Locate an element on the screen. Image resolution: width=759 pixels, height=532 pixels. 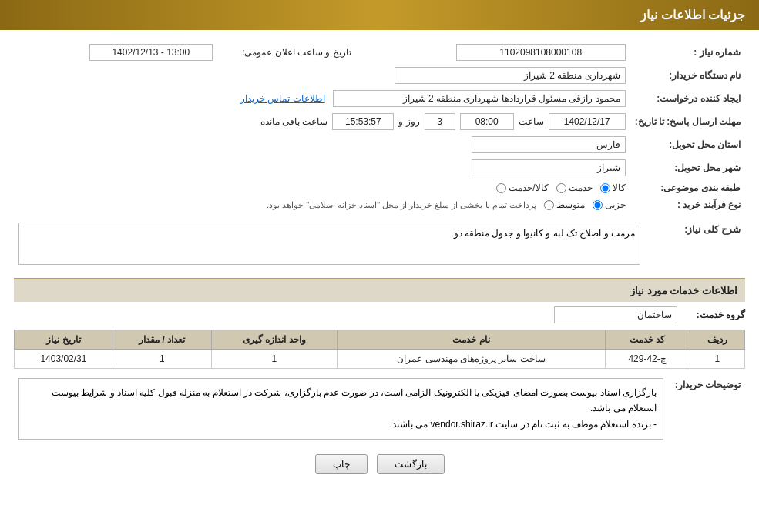
province-value-cell: فارس is located at coordinates (322, 145).